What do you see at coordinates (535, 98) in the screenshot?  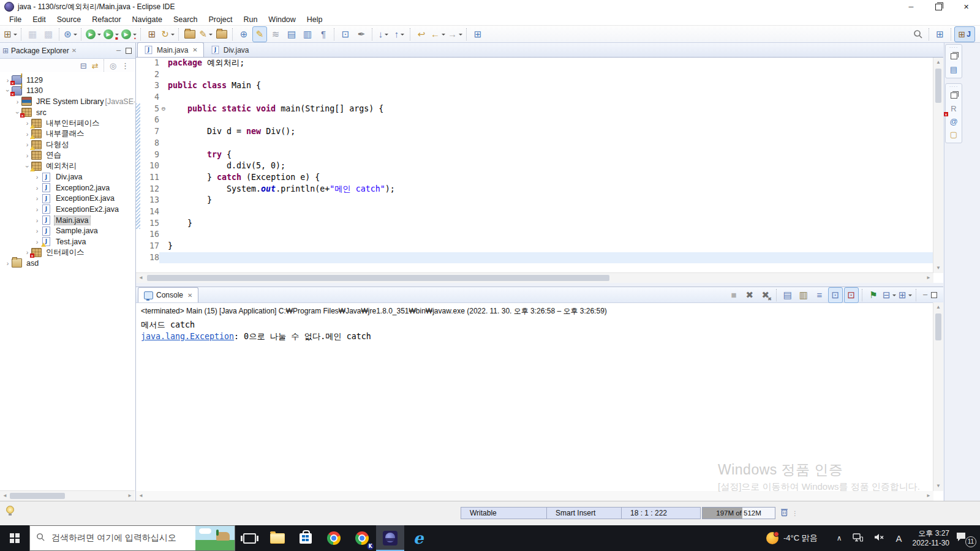 I see `code-line-4: 4` at bounding box center [535, 98].